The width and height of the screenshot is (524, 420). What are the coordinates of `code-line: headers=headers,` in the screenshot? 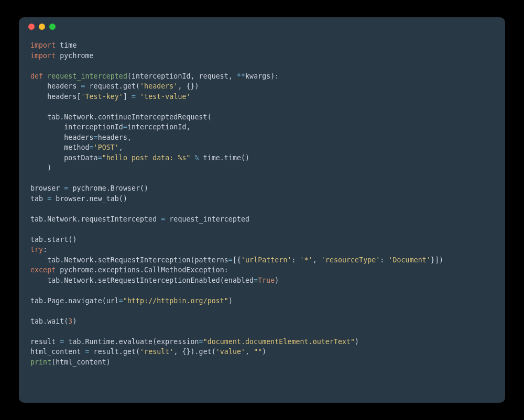 It's located at (262, 138).